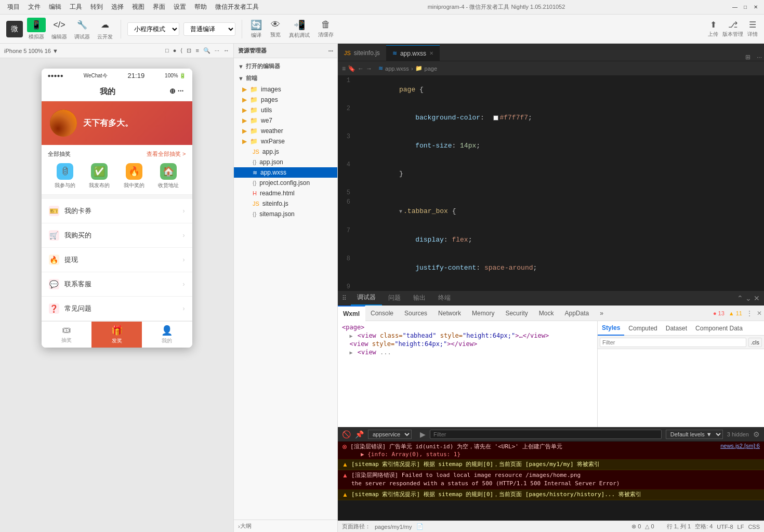  Describe the element at coordinates (286, 100) in the screenshot. I see `folder-pages: ▶ 📁 pages` at that location.